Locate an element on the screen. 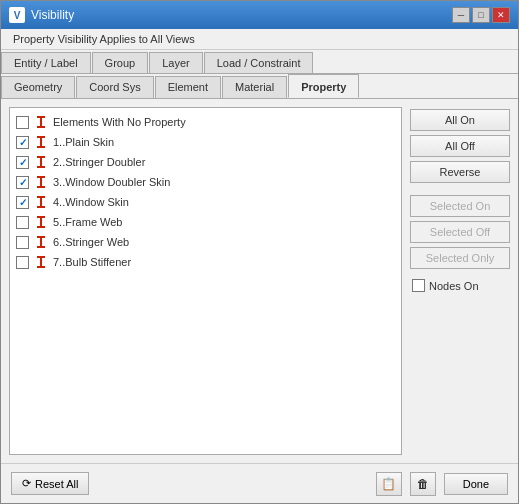  close-btn: ✕ is located at coordinates (501, 15).